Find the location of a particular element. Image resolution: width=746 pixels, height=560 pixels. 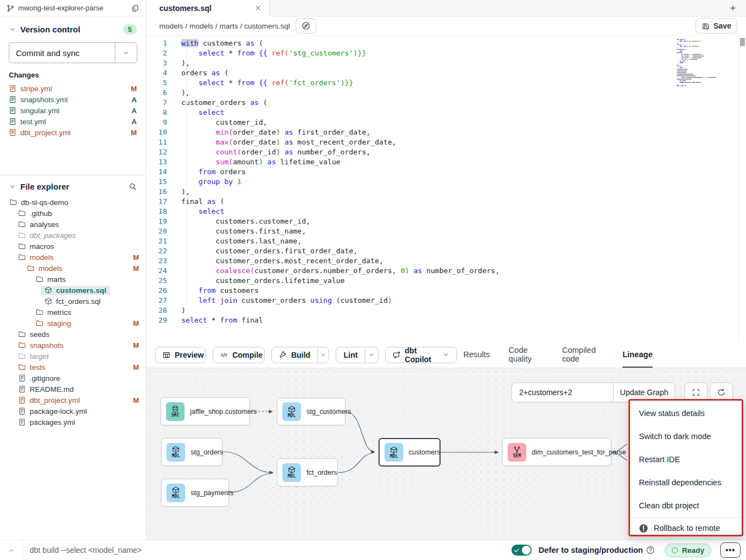

new-tab-button: + is located at coordinates (733, 8).